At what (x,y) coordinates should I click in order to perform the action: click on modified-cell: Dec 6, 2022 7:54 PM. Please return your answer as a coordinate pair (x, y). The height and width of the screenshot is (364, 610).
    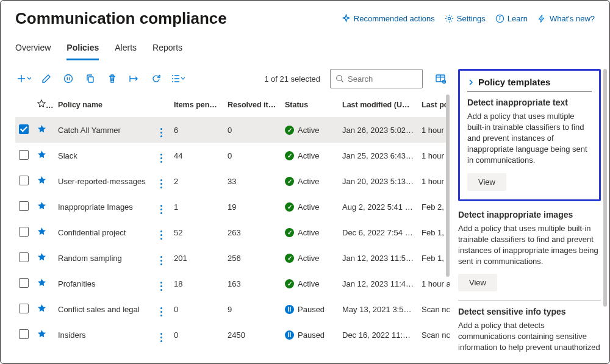
    Looking at the image, I should click on (378, 232).